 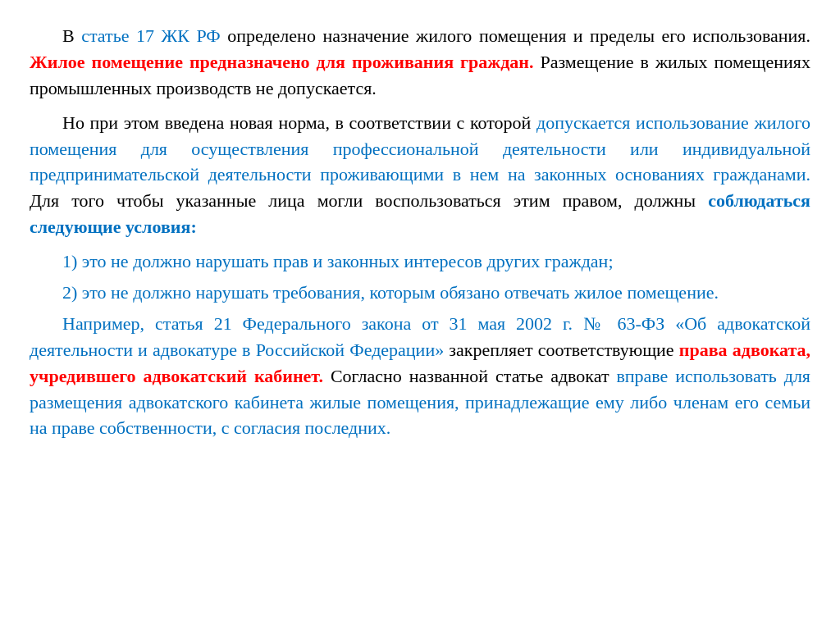 What do you see at coordinates (299, 123) in the screenshot?
I see `p2-prefix: Но при этом введена новая норма, в соотв…` at bounding box center [299, 123].